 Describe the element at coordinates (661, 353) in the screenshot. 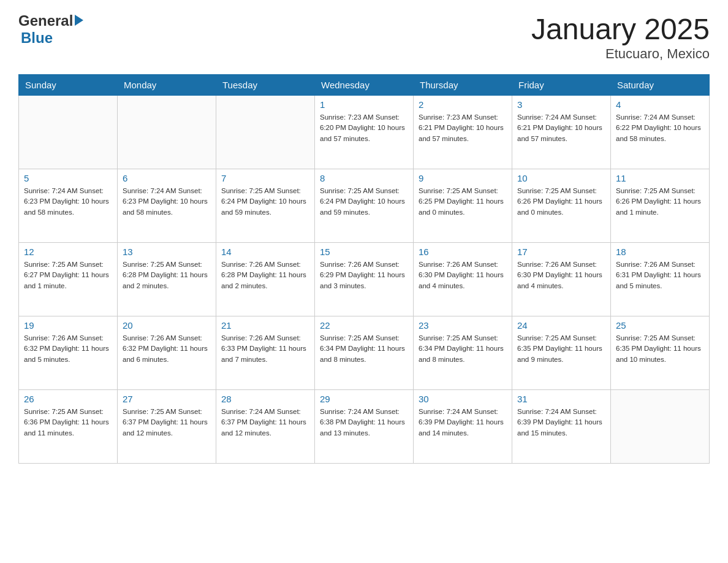

I see `calendar-cell: 25Sunrise: 7:25 AM Sunset: 6:35 PM Dayli…` at that location.